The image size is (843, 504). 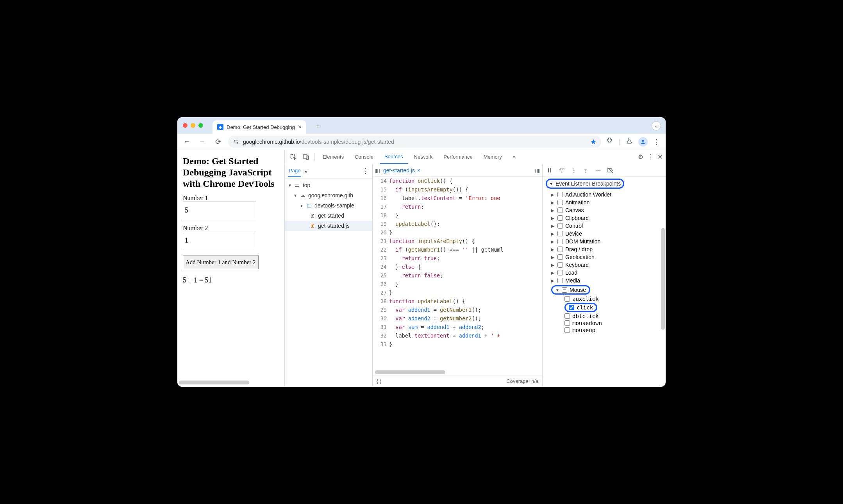 What do you see at coordinates (610, 170) in the screenshot?
I see `deactivate-breakpoints-button` at bounding box center [610, 170].